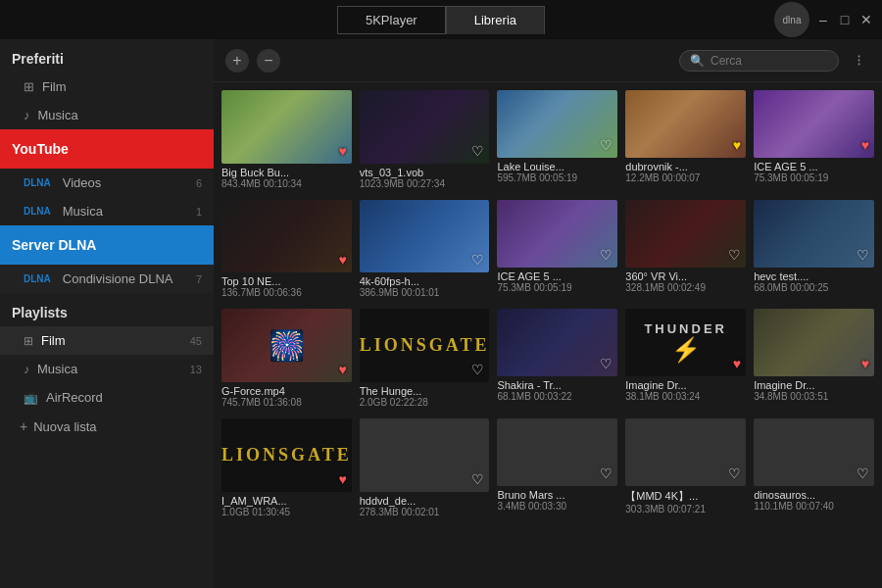 The width and height of the screenshot is (882, 588). What do you see at coordinates (269, 61) in the screenshot?
I see `remove-button: −` at bounding box center [269, 61].